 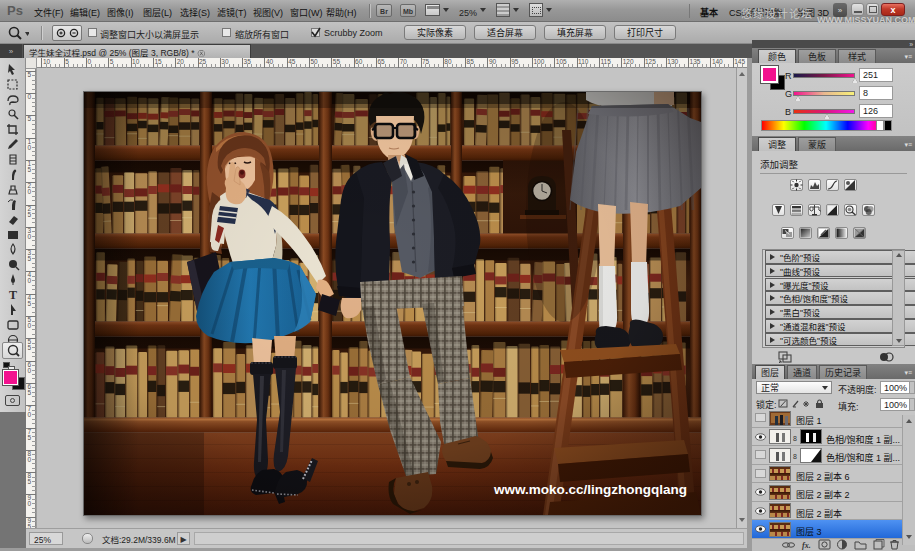 What do you see at coordinates (13, 295) in the screenshot?
I see `svg-text: T` at bounding box center [13, 295].